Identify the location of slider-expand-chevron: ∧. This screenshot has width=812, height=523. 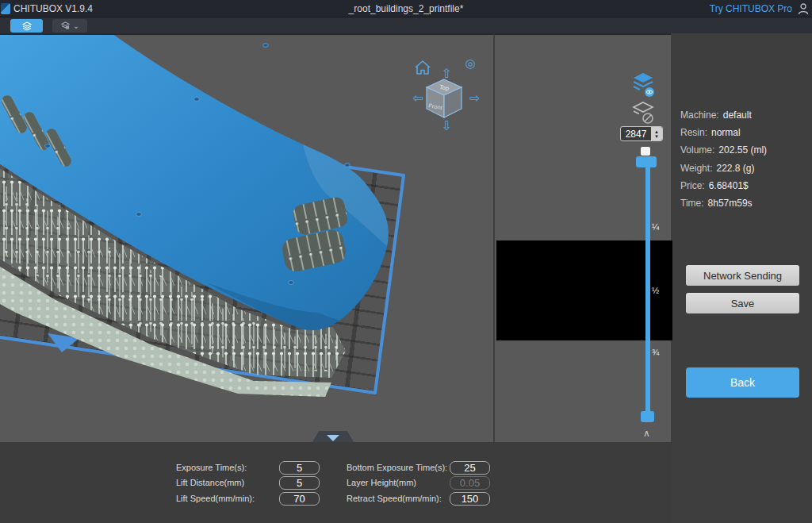
(647, 433).